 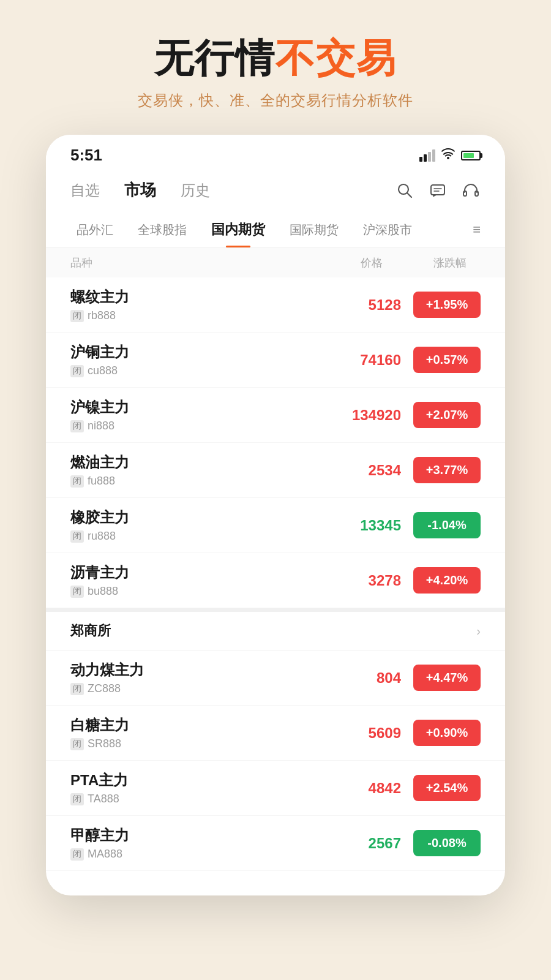 What do you see at coordinates (276, 153) in the screenshot?
I see `status-bar: 5:51` at bounding box center [276, 153].